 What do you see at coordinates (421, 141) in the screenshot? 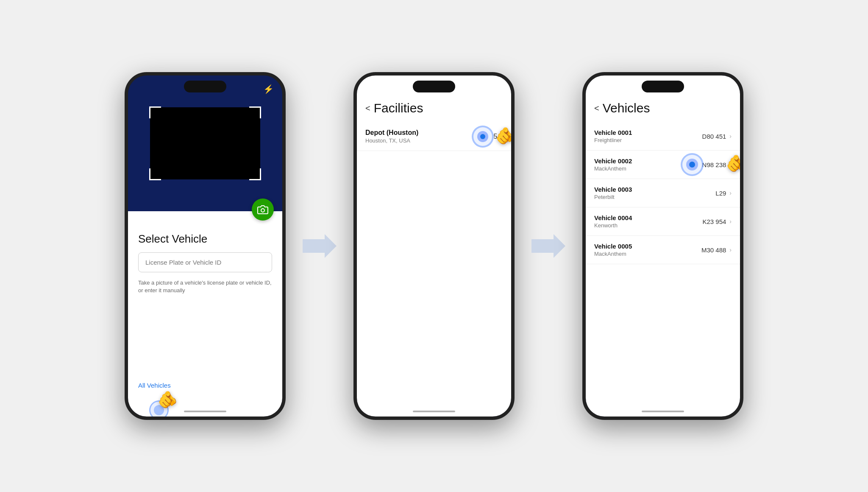
I see `depot-location: Houston, TX, USA` at bounding box center [421, 141].